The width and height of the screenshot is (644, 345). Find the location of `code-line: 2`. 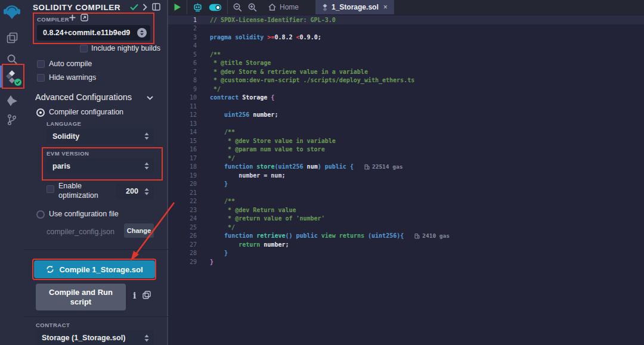

code-line: 2 is located at coordinates (406, 29).